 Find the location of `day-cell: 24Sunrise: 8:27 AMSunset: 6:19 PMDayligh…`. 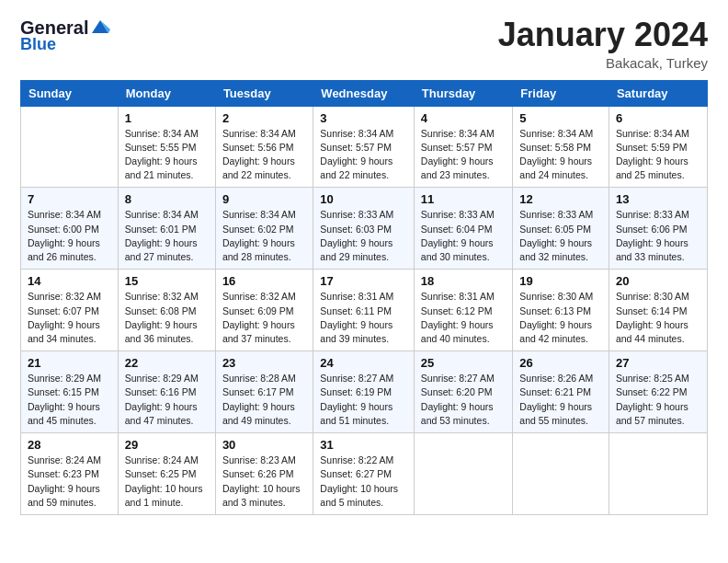

day-cell: 24Sunrise: 8:27 AMSunset: 6:19 PMDayligh… is located at coordinates (364, 392).